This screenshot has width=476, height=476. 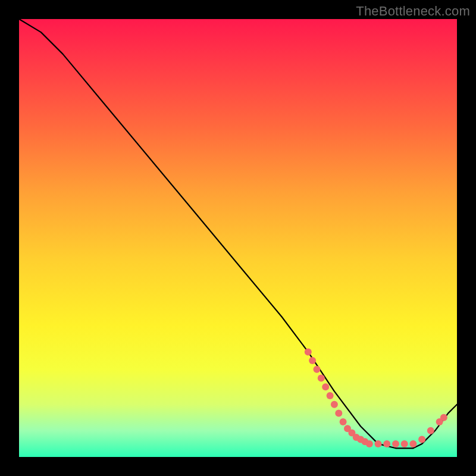 I want to click on watermark-label: TheBottleneck.com, so click(x=413, y=11).